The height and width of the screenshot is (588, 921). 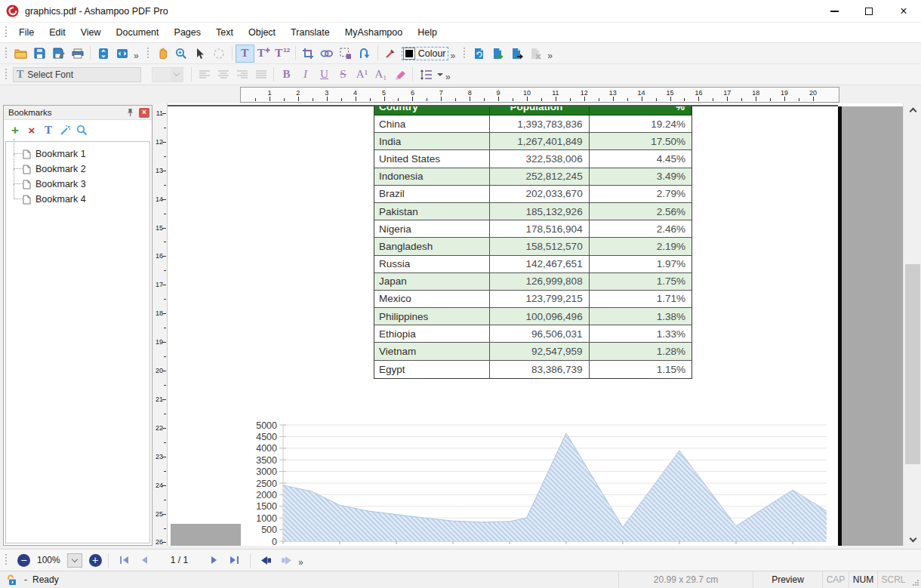 I want to click on table-cell: 1,393,783,836, so click(x=539, y=124).